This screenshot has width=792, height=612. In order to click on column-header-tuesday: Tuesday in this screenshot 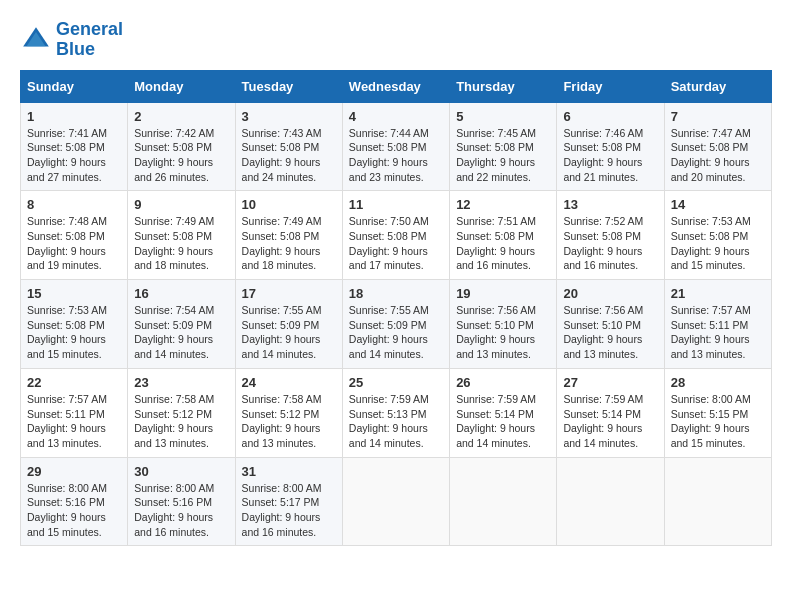, I will do `click(288, 86)`.